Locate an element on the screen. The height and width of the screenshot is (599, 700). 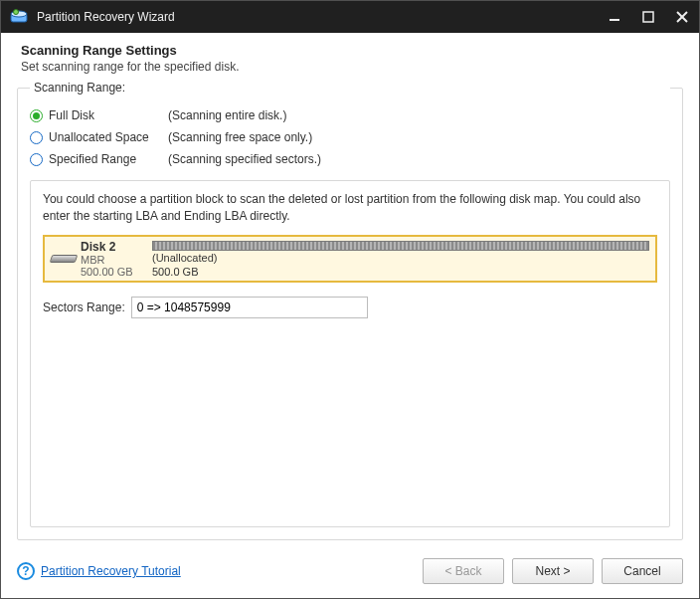
back-button: < Back is located at coordinates (463, 571).